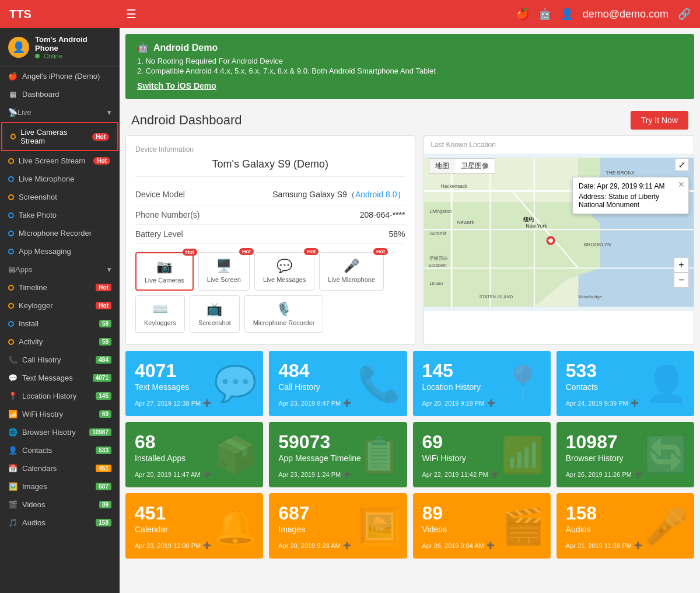  I want to click on stat-date: Apr 20, 2019 9:19 PM ➕, so click(482, 403).